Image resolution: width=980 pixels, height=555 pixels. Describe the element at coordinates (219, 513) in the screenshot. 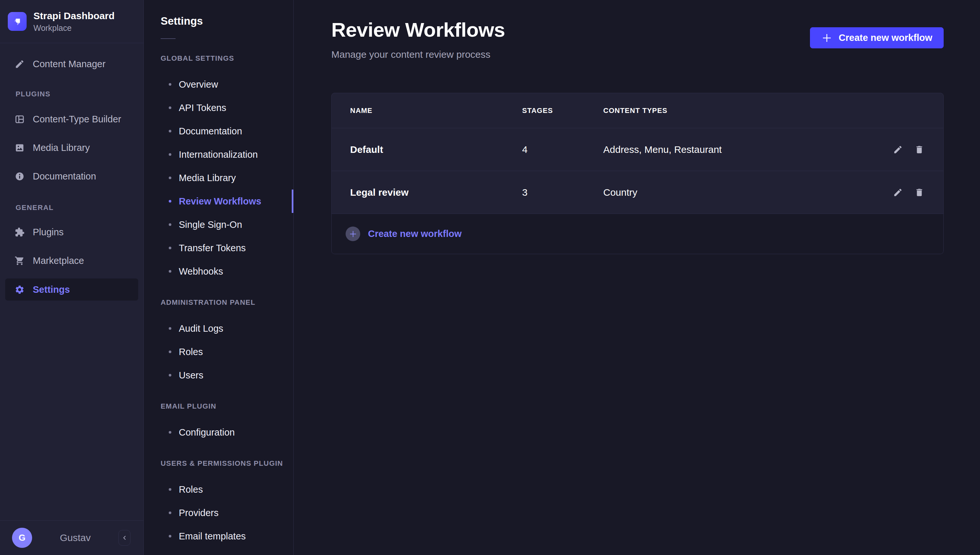

I see `subnav-item-providers: Providers` at that location.